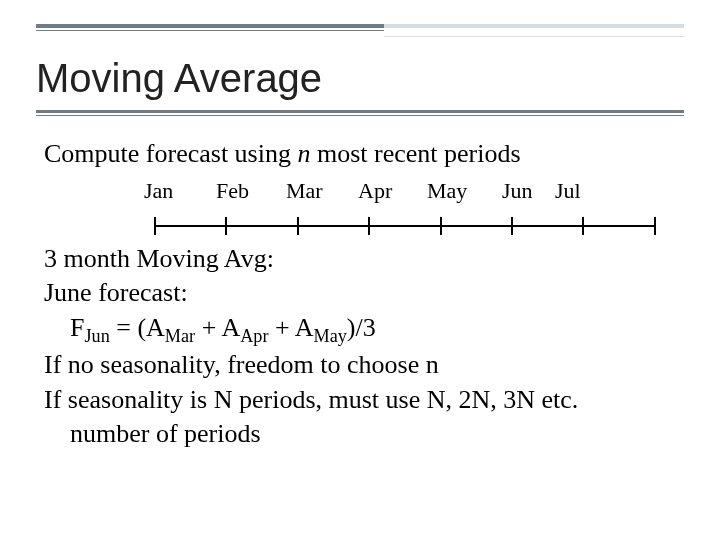  Describe the element at coordinates (364, 260) in the screenshot. I see `line-3mo: 3 month Moving Avg:` at that location.